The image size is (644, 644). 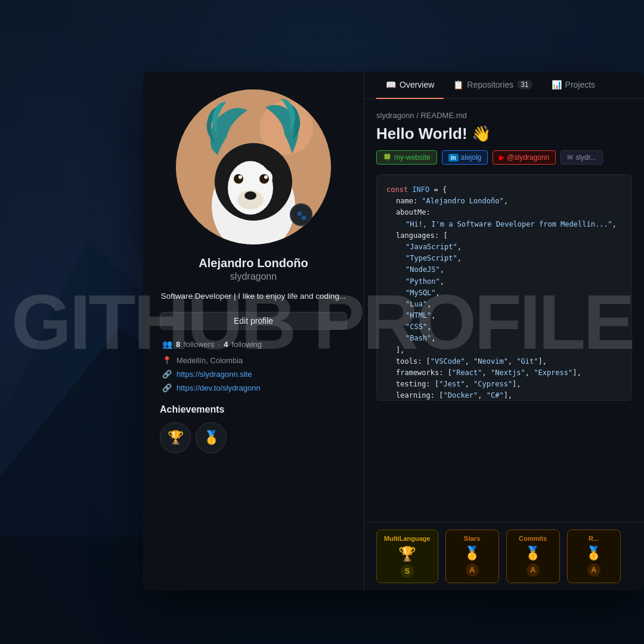 What do you see at coordinates (509, 384) in the screenshot?
I see `code-line-18: testing: ["Jest", "Cypress"],` at bounding box center [509, 384].